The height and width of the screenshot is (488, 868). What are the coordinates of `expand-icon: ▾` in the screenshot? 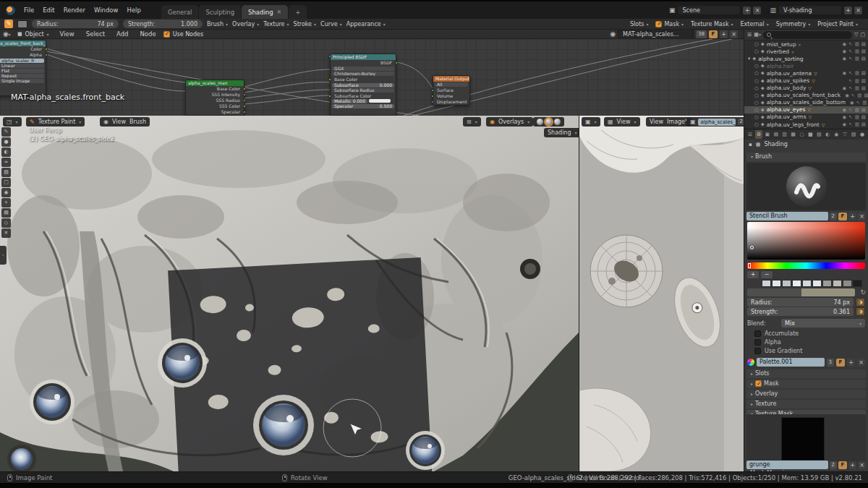 It's located at (749, 59).